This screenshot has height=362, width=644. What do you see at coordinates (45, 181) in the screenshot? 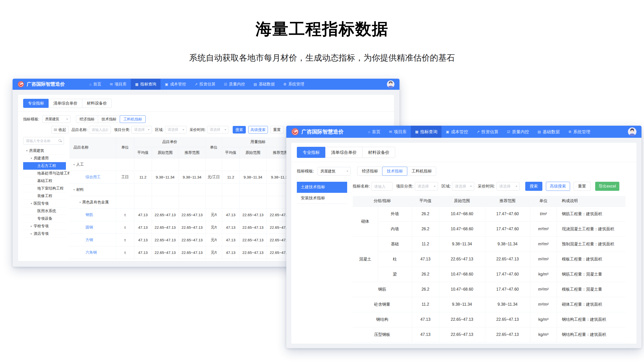
I see `tree-item: 基础工程` at bounding box center [45, 181].